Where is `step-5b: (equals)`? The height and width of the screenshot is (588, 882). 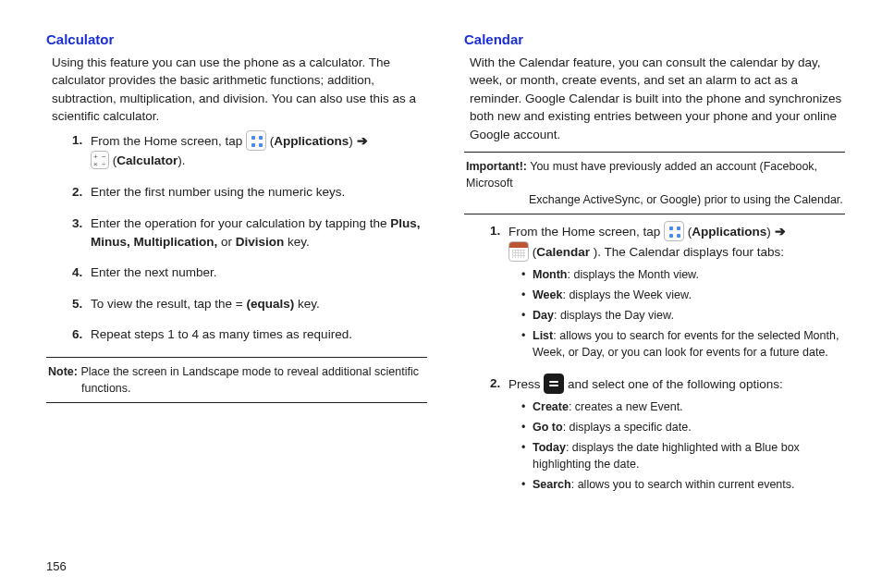 step-5b: (equals) is located at coordinates (270, 303).